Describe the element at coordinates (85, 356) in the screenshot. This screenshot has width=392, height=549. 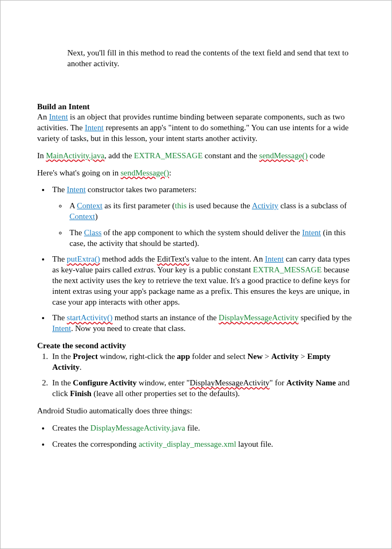
I see `ui-project: Project` at that location.